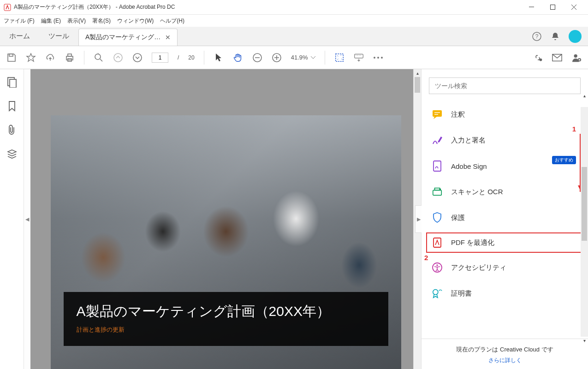 This screenshot has width=588, height=369. Describe the element at coordinates (469, 140) in the screenshot. I see `tool-label: 入力と署名` at that location.